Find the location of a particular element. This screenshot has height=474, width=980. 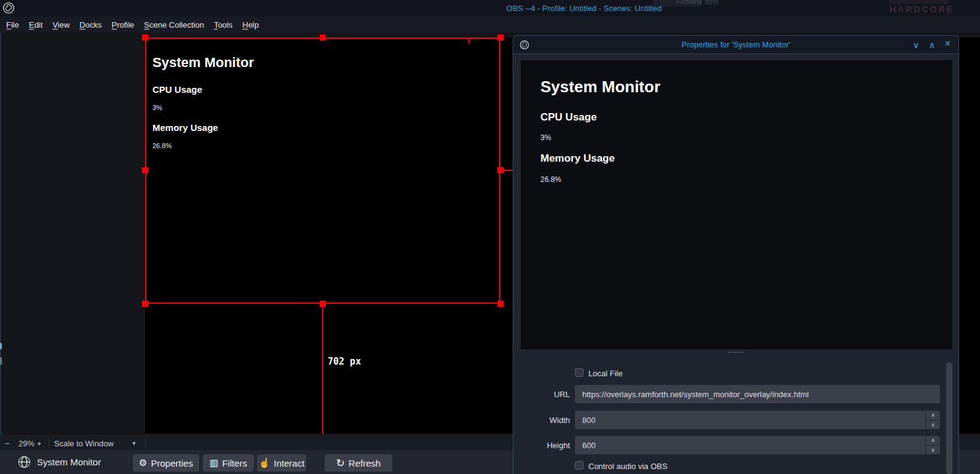

splitter-handle is located at coordinates (736, 352).